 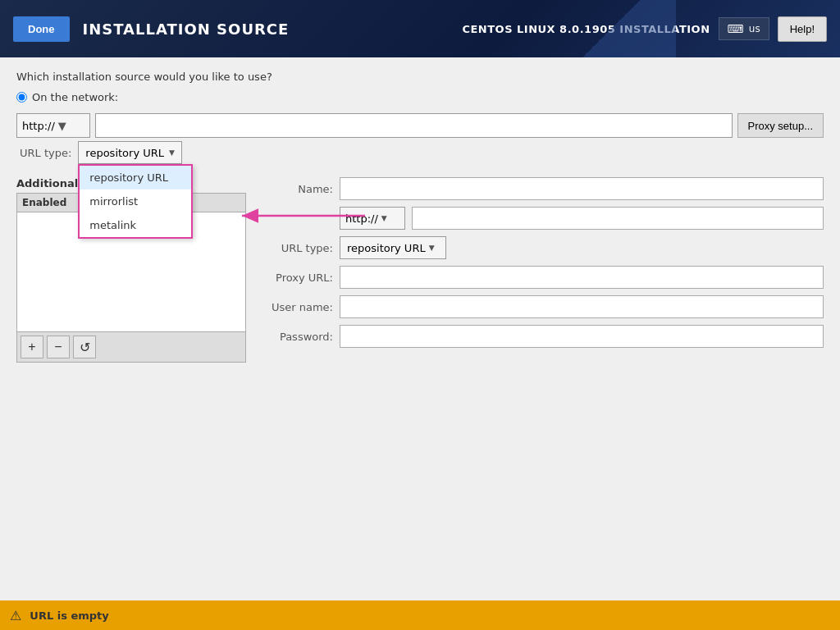 What do you see at coordinates (384, 218) in the screenshot?
I see `repo-protocol-arrow: ▼` at bounding box center [384, 218].